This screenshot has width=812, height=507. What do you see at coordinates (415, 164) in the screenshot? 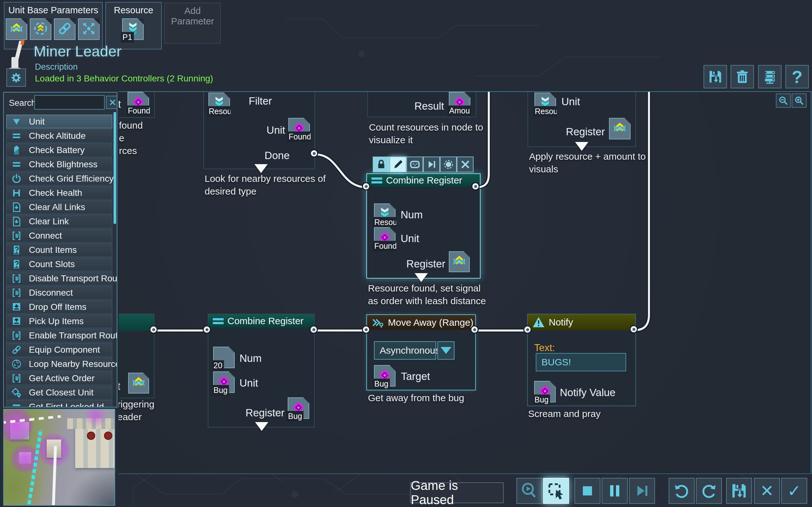
I see `breakpoint-node-button` at bounding box center [415, 164].